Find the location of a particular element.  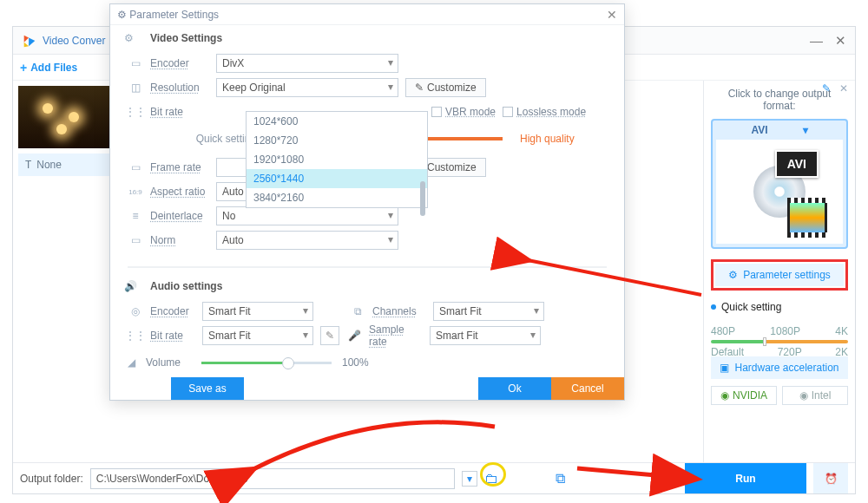

intel-toggle: ◉Intel is located at coordinates (815, 395).